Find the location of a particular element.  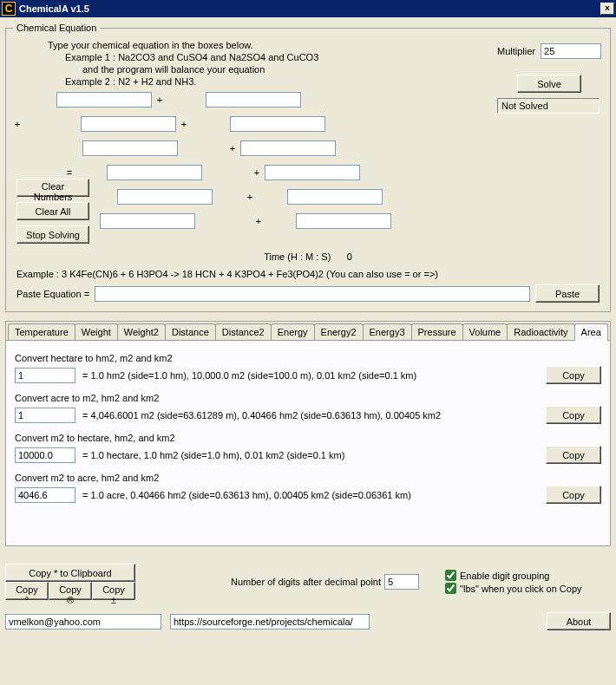

paste-equation-input is located at coordinates (312, 294).